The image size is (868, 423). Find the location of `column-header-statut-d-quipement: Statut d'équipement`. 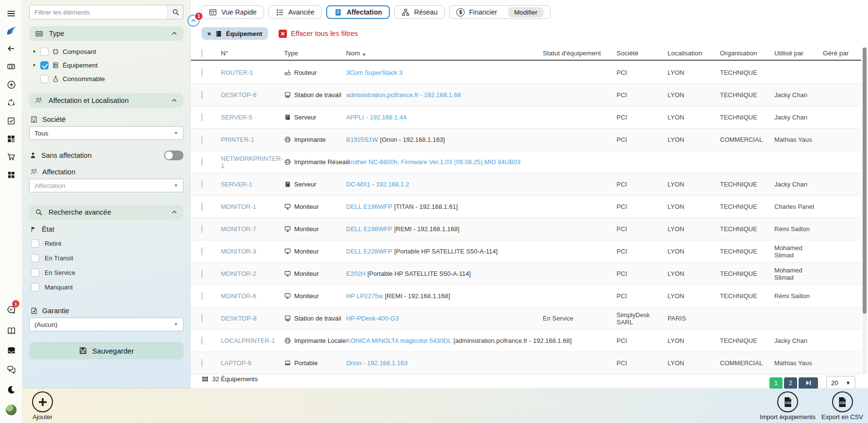

column-header-statut-d-quipement: Statut d'équipement is located at coordinates (580, 53).